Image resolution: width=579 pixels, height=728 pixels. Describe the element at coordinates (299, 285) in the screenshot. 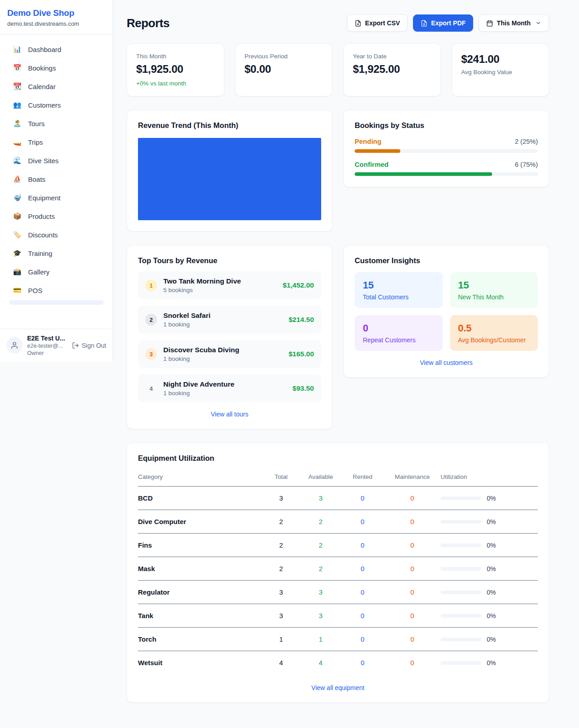

I see `tour-amount: $1,452.00` at that location.